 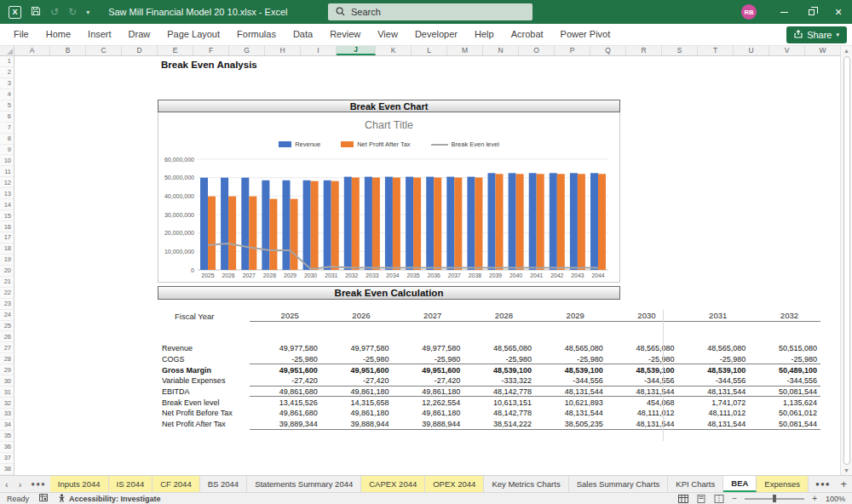 What do you see at coordinates (816, 35) in the screenshot?
I see `share-button: Share ▾` at bounding box center [816, 35].